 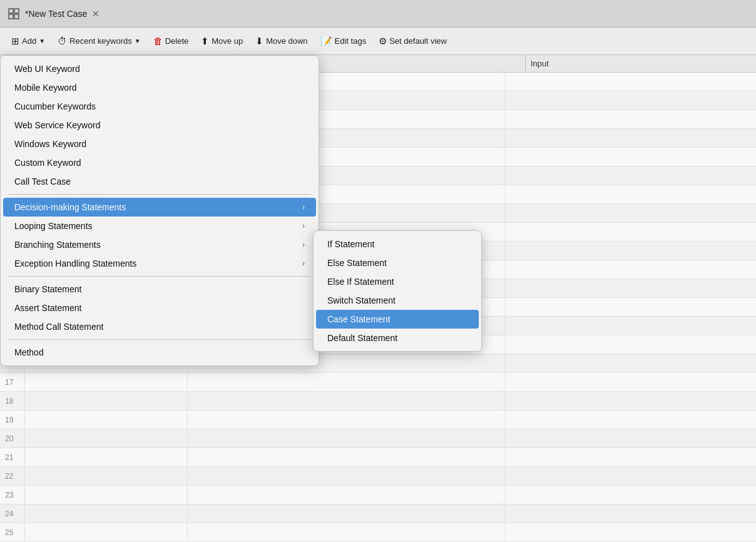 What do you see at coordinates (327, 41) in the screenshot?
I see `edit-tags-icon: 📝` at bounding box center [327, 41].